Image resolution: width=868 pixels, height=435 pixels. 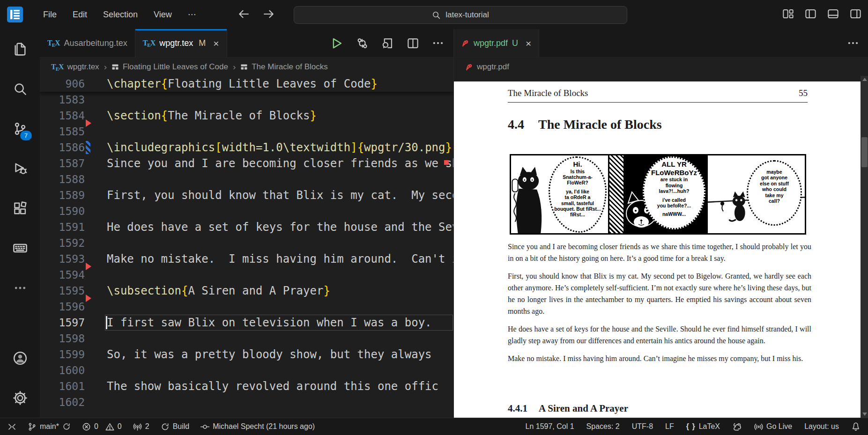 I want to click on line-number: 1602, so click(x=62, y=402).